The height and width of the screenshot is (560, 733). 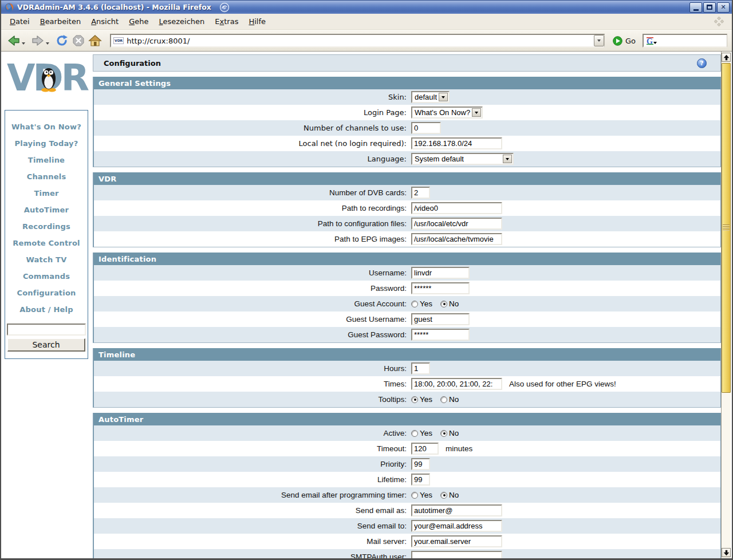 What do you see at coordinates (46, 127) in the screenshot?
I see `sidebar-item-what-s-on-now: What's On Now?` at bounding box center [46, 127].